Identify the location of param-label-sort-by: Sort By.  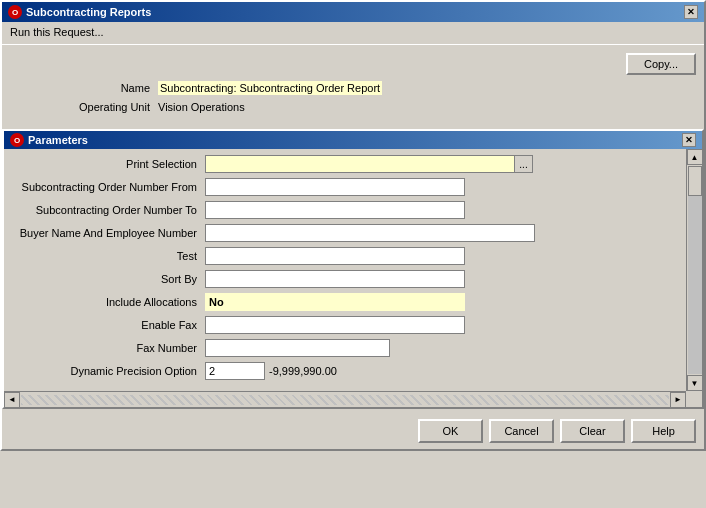
(104, 279).